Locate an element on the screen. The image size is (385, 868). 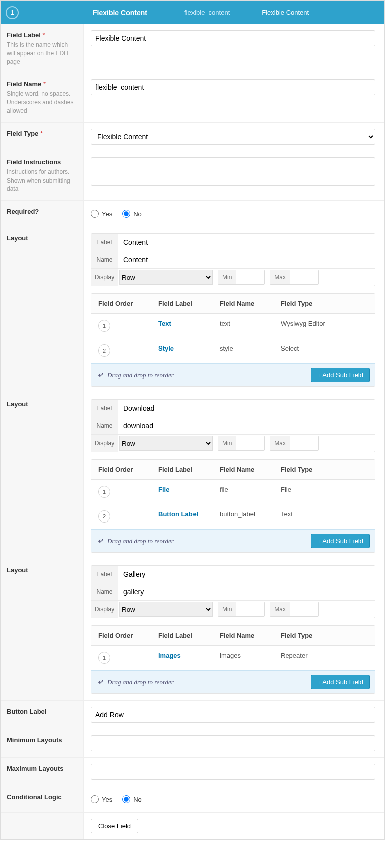
subfield-name: button_label is located at coordinates (243, 516).